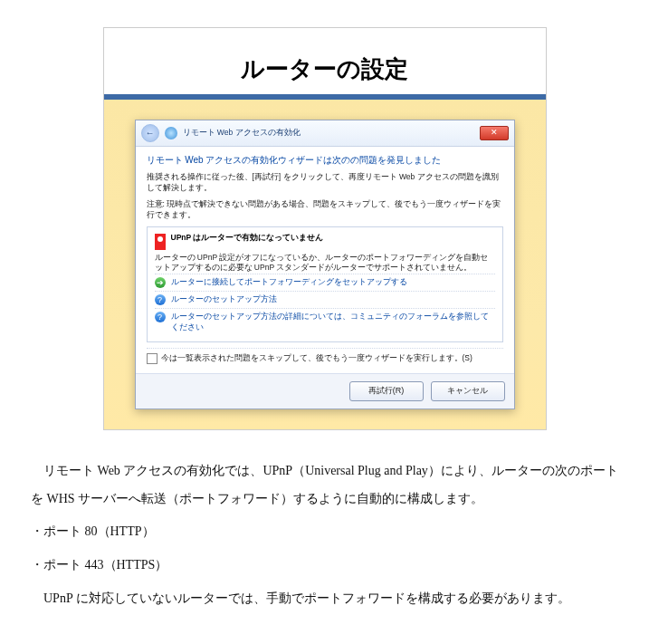 Image resolution: width=649 pixels, height=644 pixels. I want to click on link-row-3: ? ルーターのセットアップ方法の詳細については、コミュニティのフォーラムを参照し…, so click(325, 322).